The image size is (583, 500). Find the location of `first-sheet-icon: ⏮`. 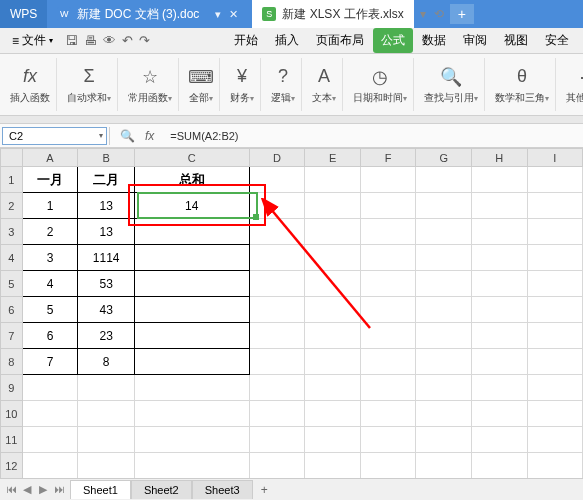

first-sheet-icon: ⏮ is located at coordinates (11, 490).